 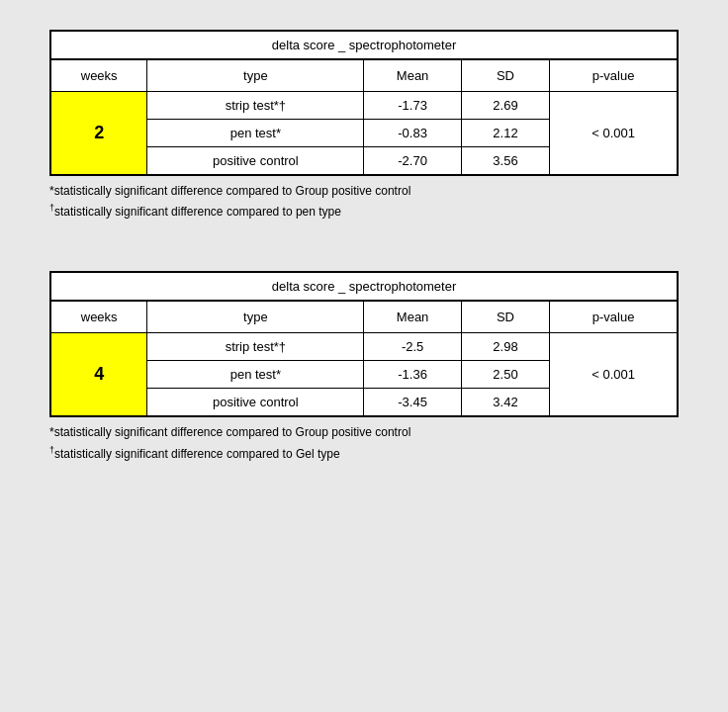 What do you see at coordinates (364, 443) in the screenshot?
I see `table-2-footnotes: *statistically significant difference co…` at bounding box center [364, 443].